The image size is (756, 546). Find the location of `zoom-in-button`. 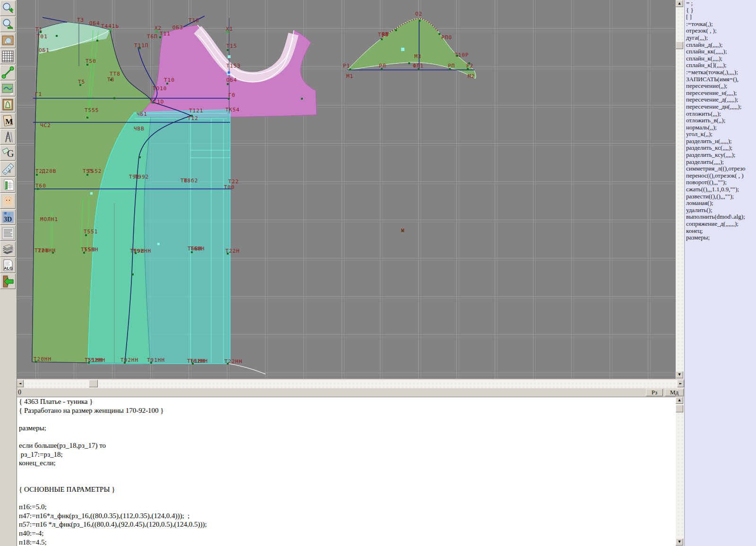

zoom-in-button is located at coordinates (8, 9).